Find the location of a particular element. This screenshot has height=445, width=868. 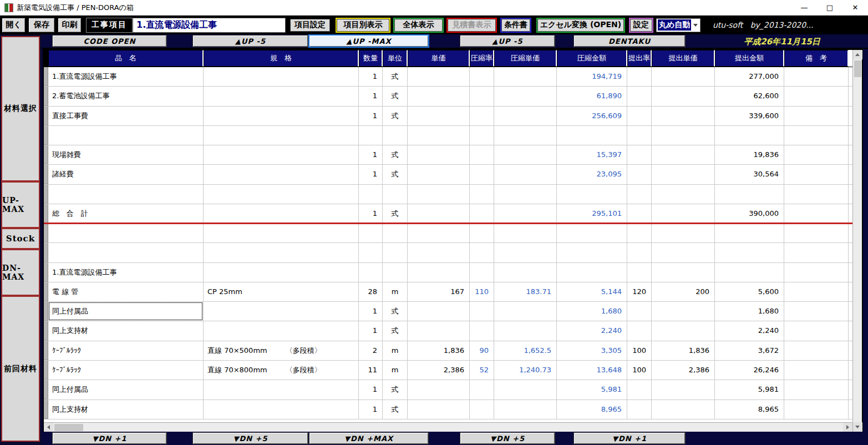

dn-5-right-button: ▼DN +5 is located at coordinates (507, 438).